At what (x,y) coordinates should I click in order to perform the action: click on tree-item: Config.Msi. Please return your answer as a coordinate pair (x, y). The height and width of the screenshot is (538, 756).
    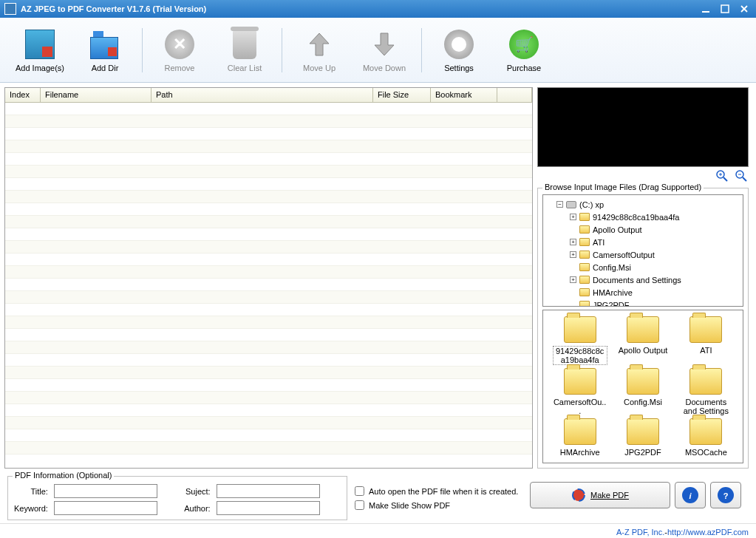
    Looking at the image, I should click on (643, 268).